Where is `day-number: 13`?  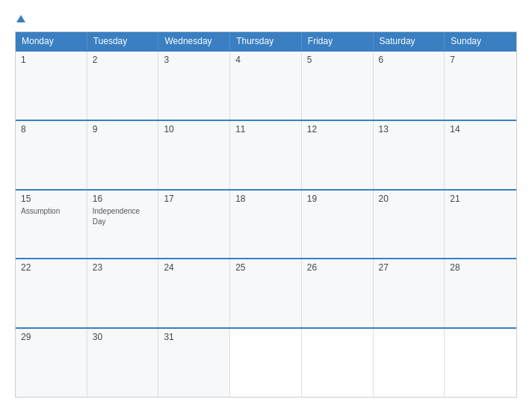 day-number: 13 is located at coordinates (409, 129).